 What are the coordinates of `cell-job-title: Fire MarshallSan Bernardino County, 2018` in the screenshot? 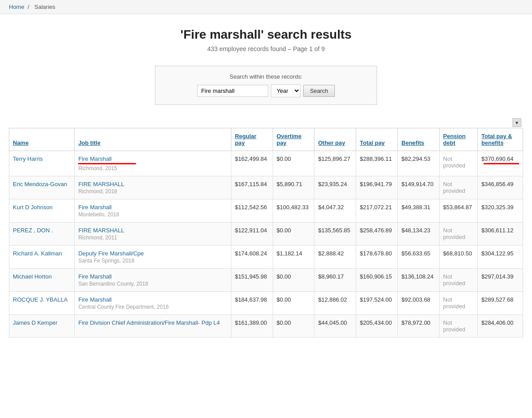 It's located at (153, 280).